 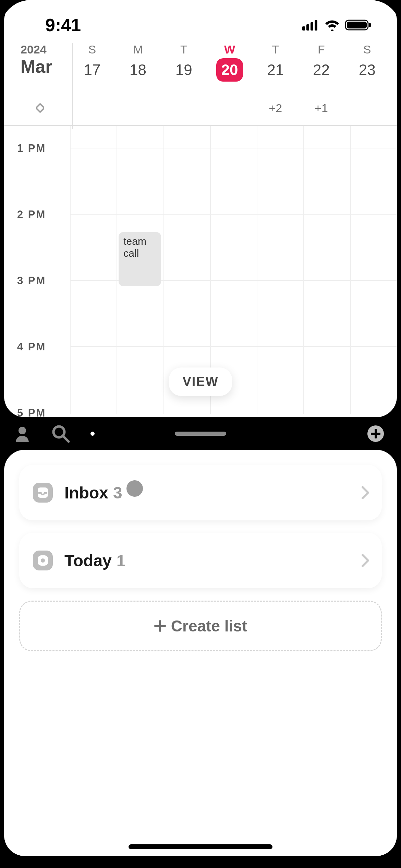 What do you see at coordinates (140, 259) in the screenshot?
I see `event-team-call: team call` at bounding box center [140, 259].